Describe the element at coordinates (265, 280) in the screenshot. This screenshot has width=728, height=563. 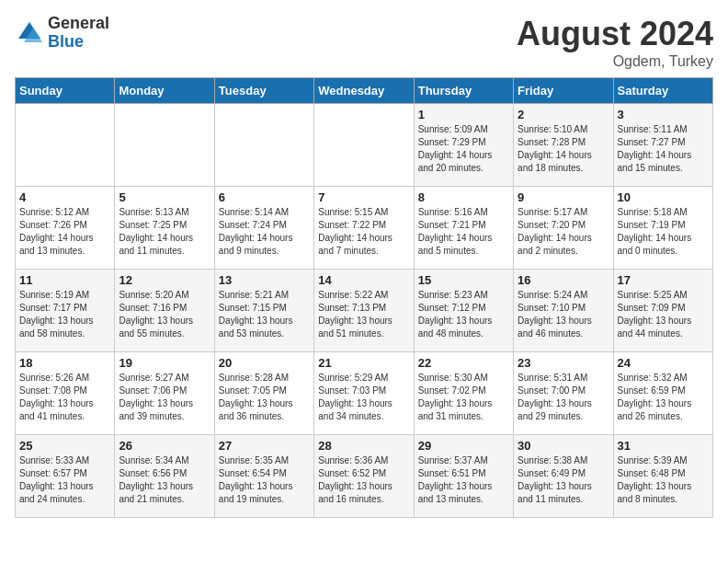
I see `day-number: 13` at that location.